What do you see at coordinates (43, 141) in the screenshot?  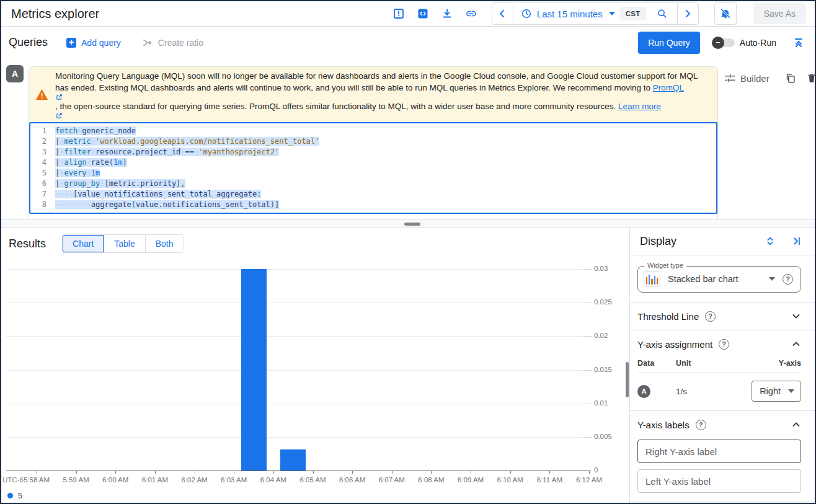 I see `line-number: 2` at bounding box center [43, 141].